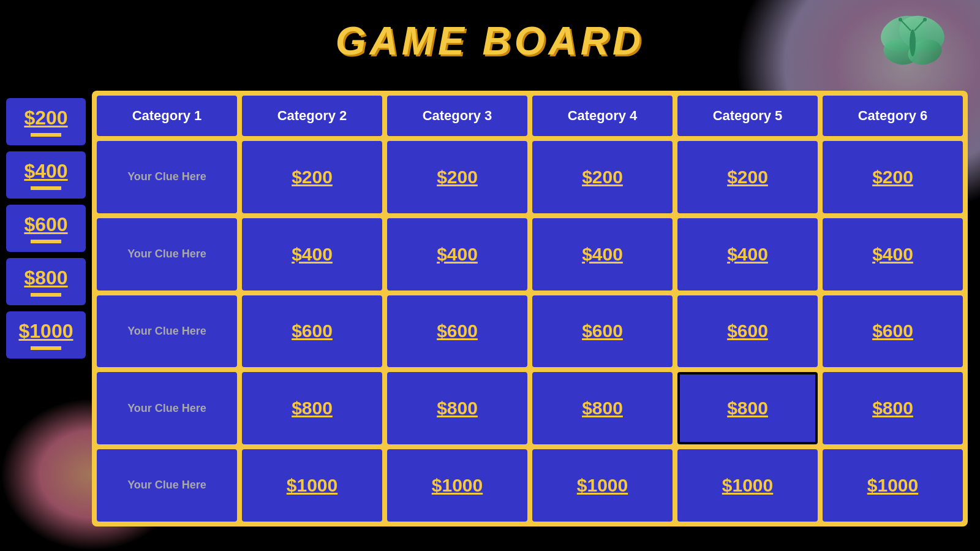 This screenshot has width=980, height=551. What do you see at coordinates (457, 254) in the screenshot?
I see `clue-r2-c3: $400` at bounding box center [457, 254].